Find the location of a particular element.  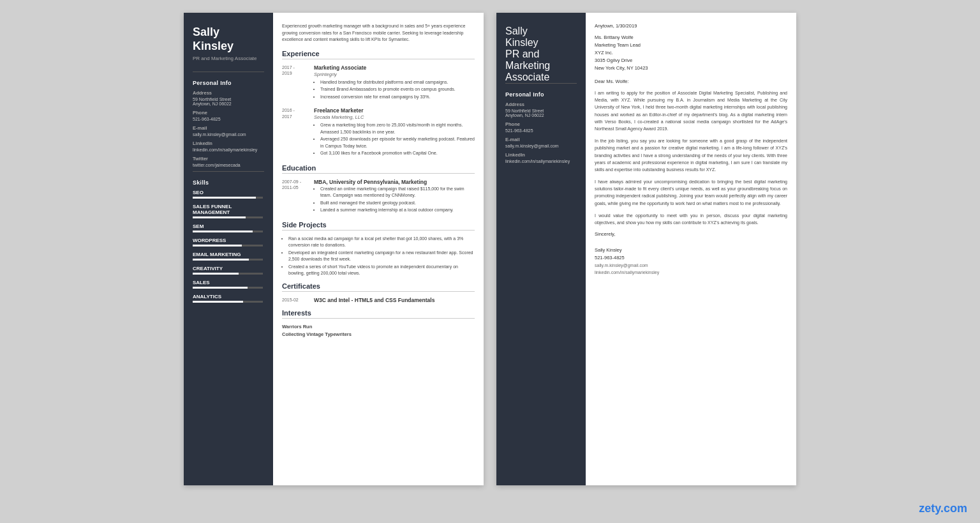

resume-job-title: PR and Marketing Associate is located at coordinates (228, 59).